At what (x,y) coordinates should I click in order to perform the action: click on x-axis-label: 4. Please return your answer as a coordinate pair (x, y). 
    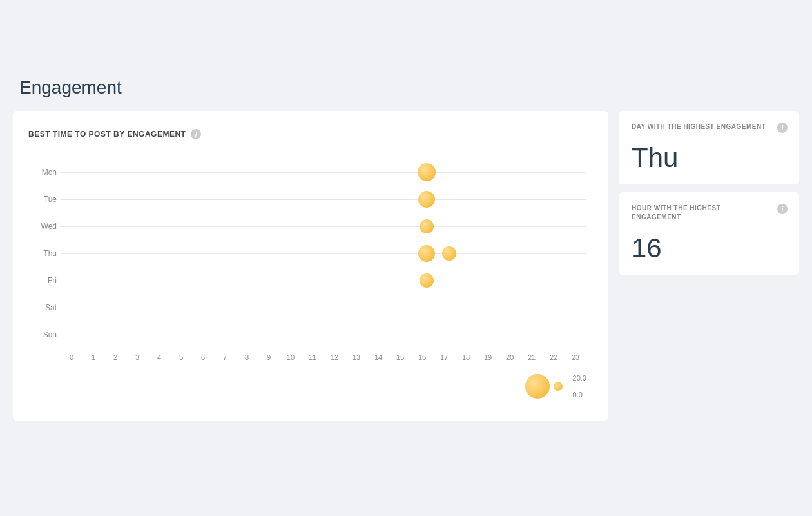
    Looking at the image, I should click on (159, 357).